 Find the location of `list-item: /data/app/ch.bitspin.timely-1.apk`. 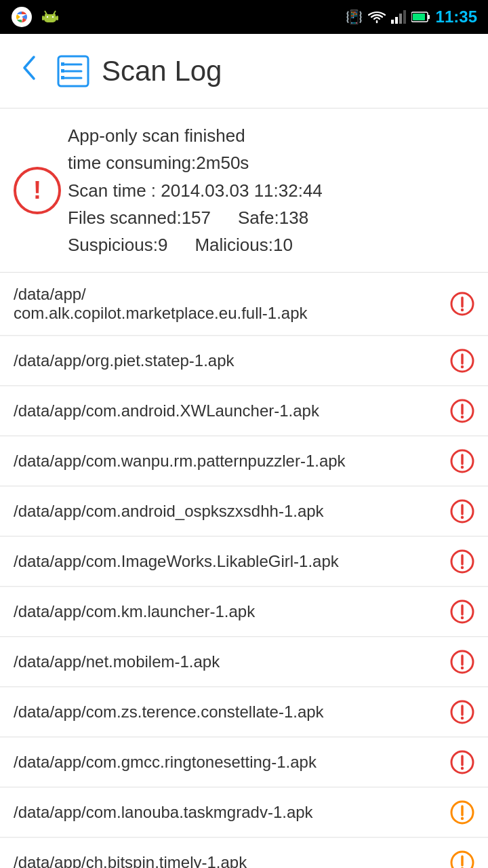

list-item: /data/app/ch.bitspin.timely-1.apk is located at coordinates (244, 853).